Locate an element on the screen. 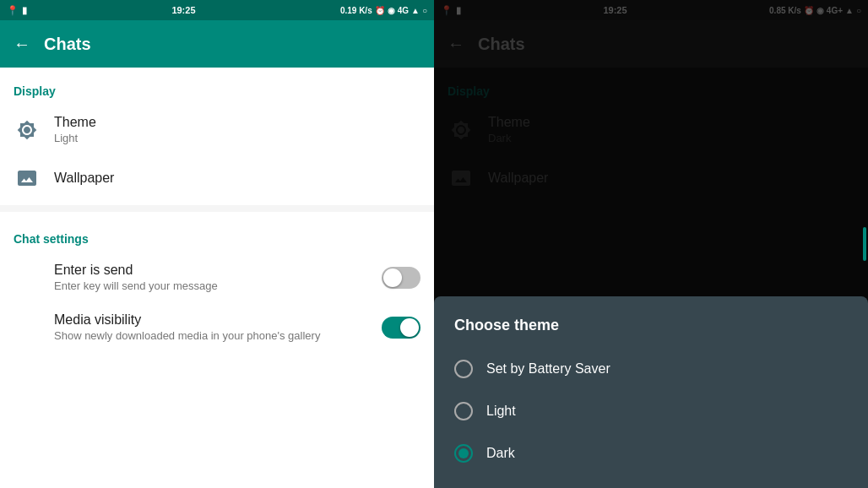 The width and height of the screenshot is (868, 488). dialog-option-dark-label: Dark is located at coordinates (501, 453).